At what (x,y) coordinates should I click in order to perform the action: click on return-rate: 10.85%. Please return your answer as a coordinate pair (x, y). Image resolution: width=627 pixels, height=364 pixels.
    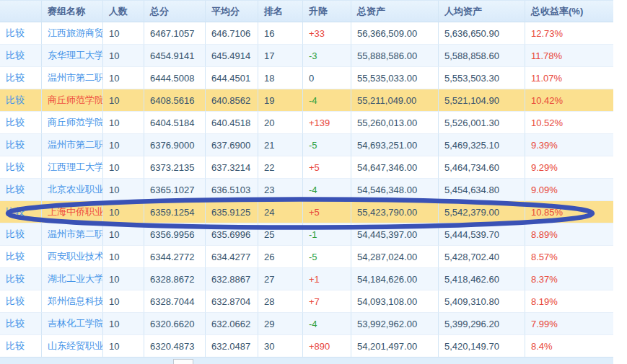
    Looking at the image, I should click on (569, 212).